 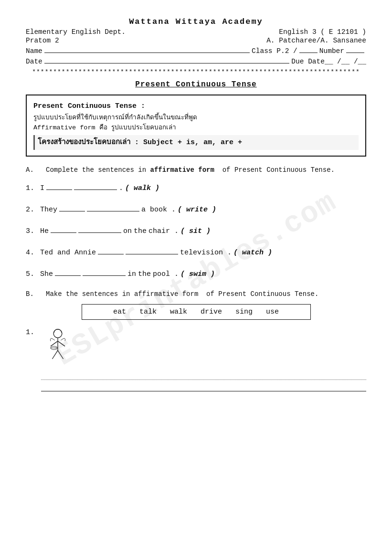 I want to click on item-5-blank1, so click(x=68, y=272).